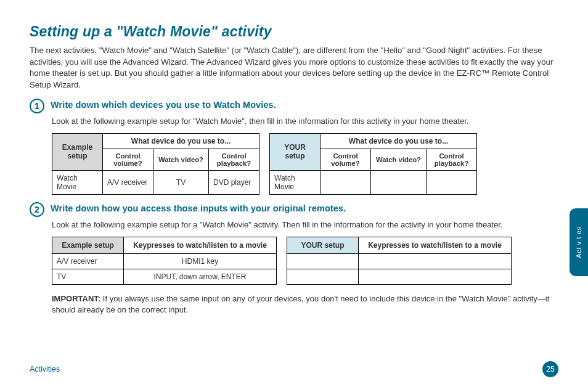 The image size is (588, 392). Describe the element at coordinates (579, 242) in the screenshot. I see `side-tab-label: Act v t es` at that location.